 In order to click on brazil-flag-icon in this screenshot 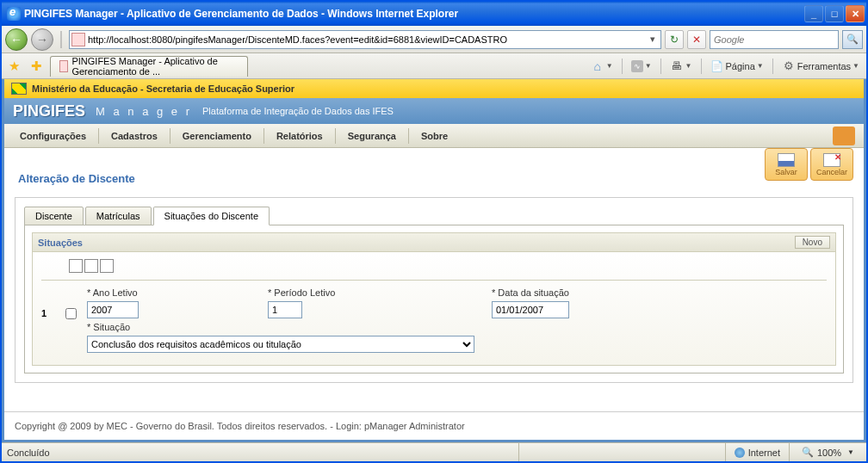, I will do `click(19, 89)`.